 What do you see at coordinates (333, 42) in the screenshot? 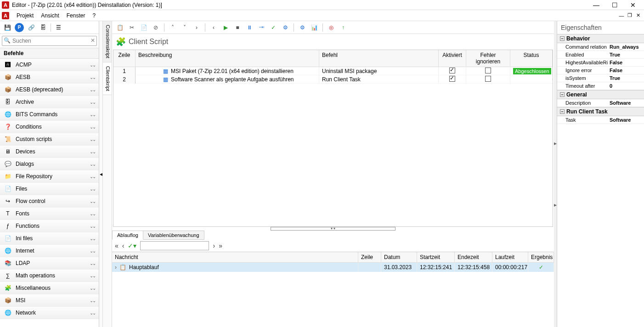
I see `client-script-header: 🧩 Client Script` at bounding box center [333, 42].